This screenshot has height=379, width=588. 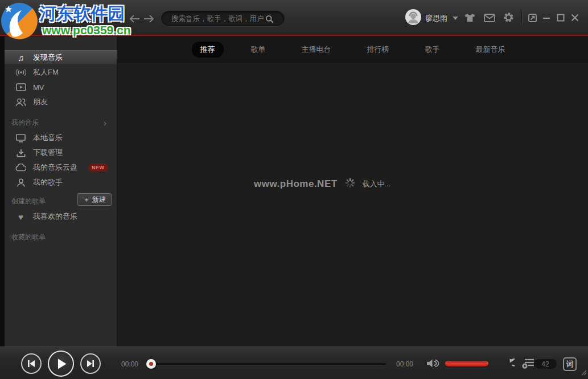 What do you see at coordinates (296, 184) in the screenshot?
I see `content-watermark: www.pHome.NET` at bounding box center [296, 184].